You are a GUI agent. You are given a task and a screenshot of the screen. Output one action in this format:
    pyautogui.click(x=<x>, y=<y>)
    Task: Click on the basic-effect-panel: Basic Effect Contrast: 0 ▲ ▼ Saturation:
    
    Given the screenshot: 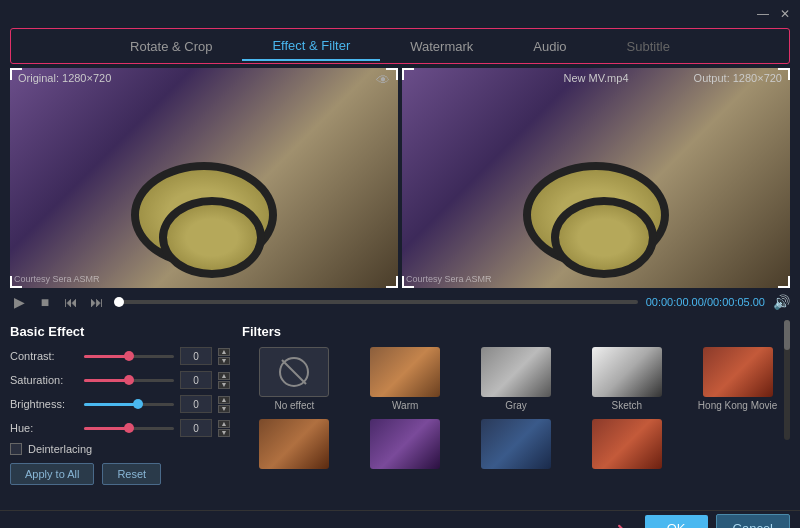 What is the action you would take?
    pyautogui.click(x=120, y=415)
    